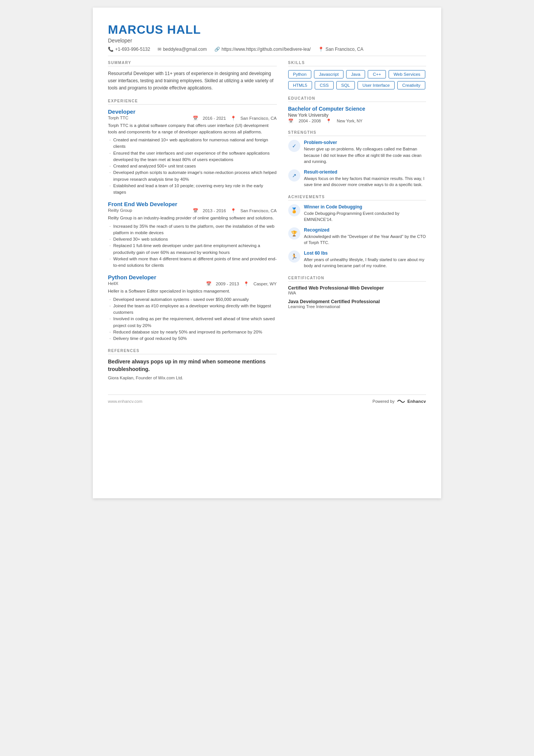 This screenshot has width=534, height=756. I want to click on achievement-3-content: Lost 60 lbs After years of unhealthy lif…, so click(365, 260).